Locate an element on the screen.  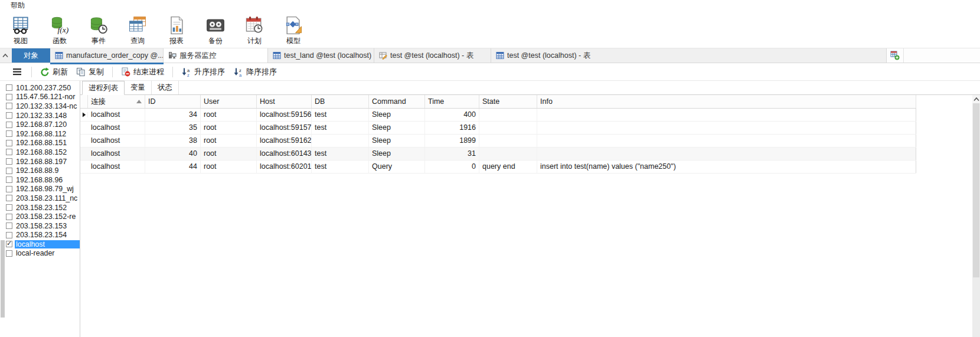
sidebar-item-192-168-88-112: 192.168.88.112 is located at coordinates (43, 134).